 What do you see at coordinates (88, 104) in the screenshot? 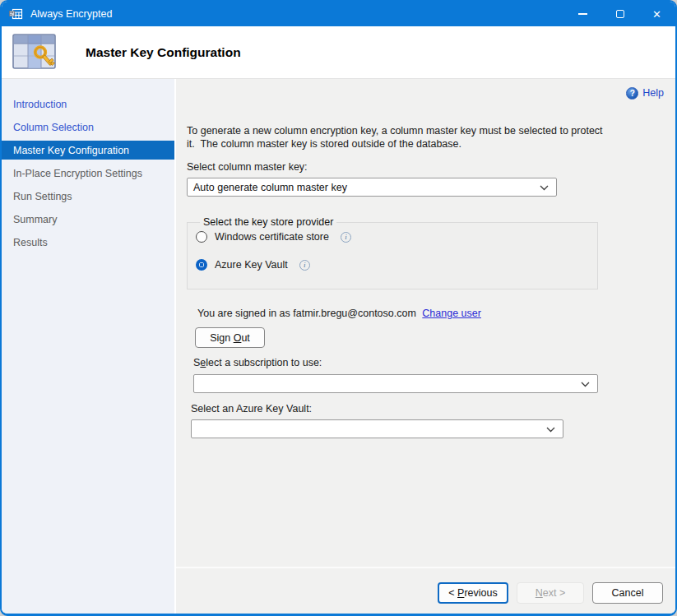
I see `sidebar-item-introduction: Introduction` at bounding box center [88, 104].